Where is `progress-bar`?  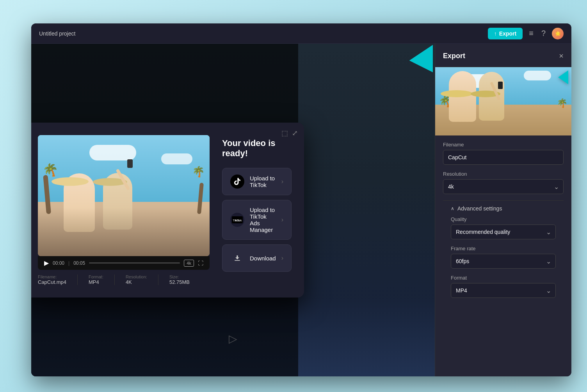 progress-bar is located at coordinates (134, 263).